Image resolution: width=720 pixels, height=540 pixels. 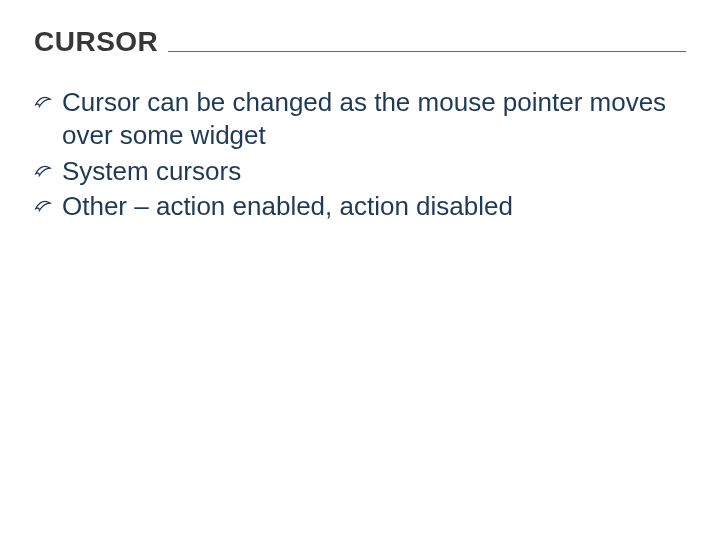 I want to click on title-underline, so click(x=427, y=52).